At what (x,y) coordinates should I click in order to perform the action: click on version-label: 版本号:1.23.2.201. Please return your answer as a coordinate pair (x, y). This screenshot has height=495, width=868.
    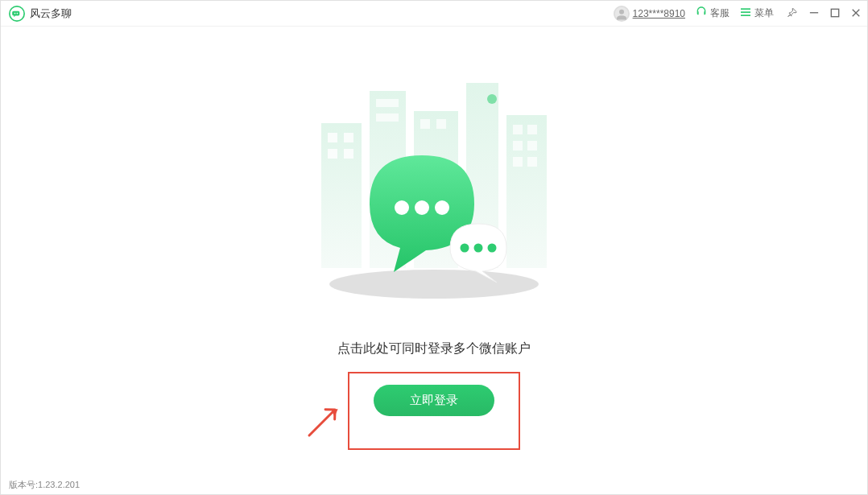
    Looking at the image, I should click on (44, 485).